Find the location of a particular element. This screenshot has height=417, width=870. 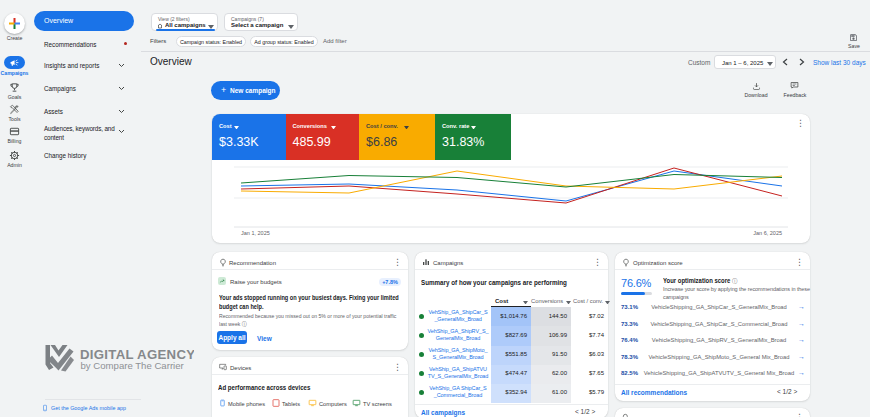

svg-text: Jan 1, 2025 is located at coordinates (256, 233).